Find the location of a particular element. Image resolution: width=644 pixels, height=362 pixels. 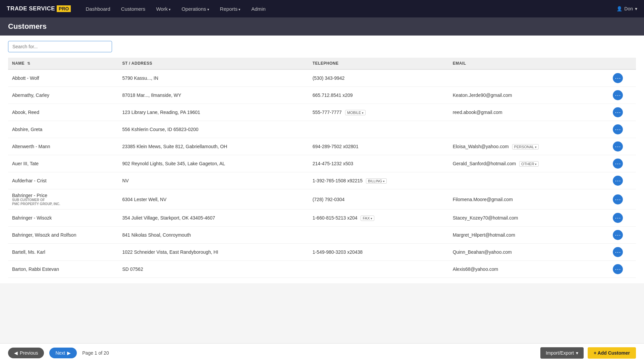

table-row: Bartell, Ms. Karl 1022 Schneider Vista, … is located at coordinates (322, 252).